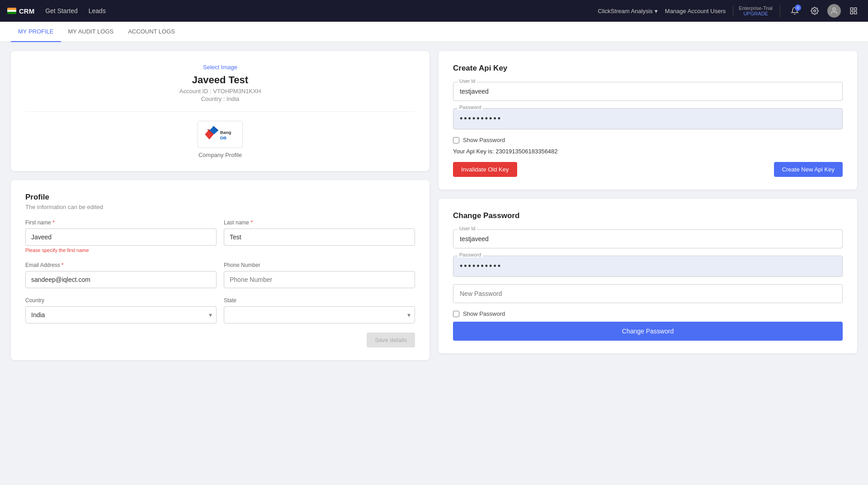  I want to click on cp-password-label: Password, so click(470, 255).